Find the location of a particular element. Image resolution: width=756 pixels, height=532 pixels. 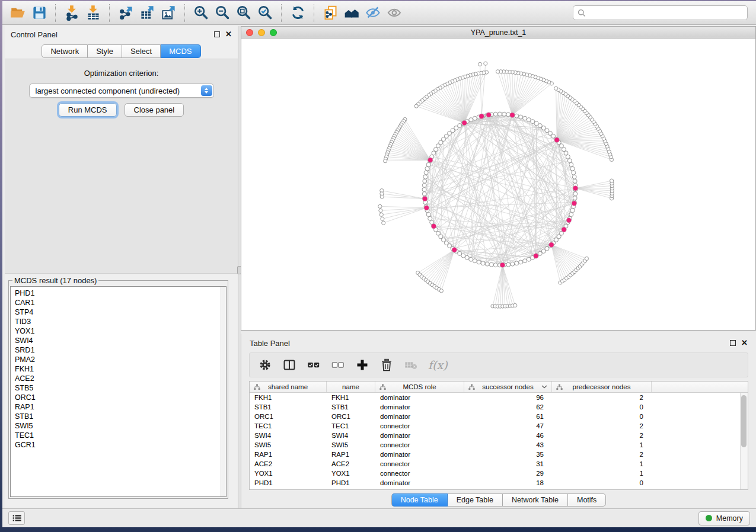

export-network-button is located at coordinates (126, 13).